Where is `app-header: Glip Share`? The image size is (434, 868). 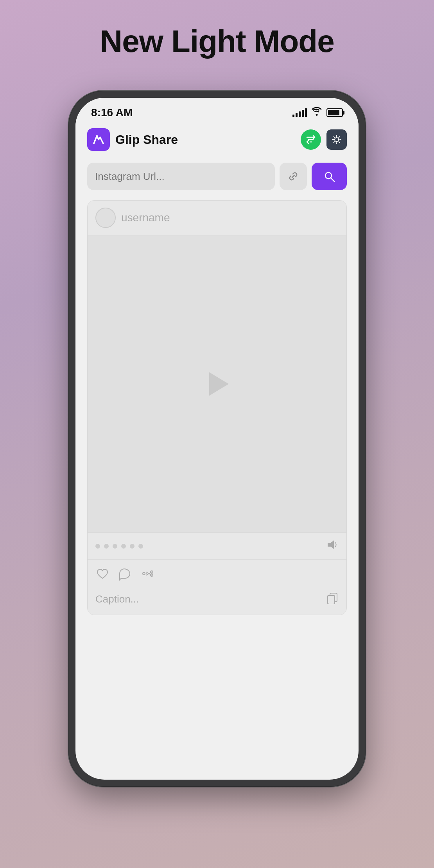
app-header: Glip Share is located at coordinates (217, 140).